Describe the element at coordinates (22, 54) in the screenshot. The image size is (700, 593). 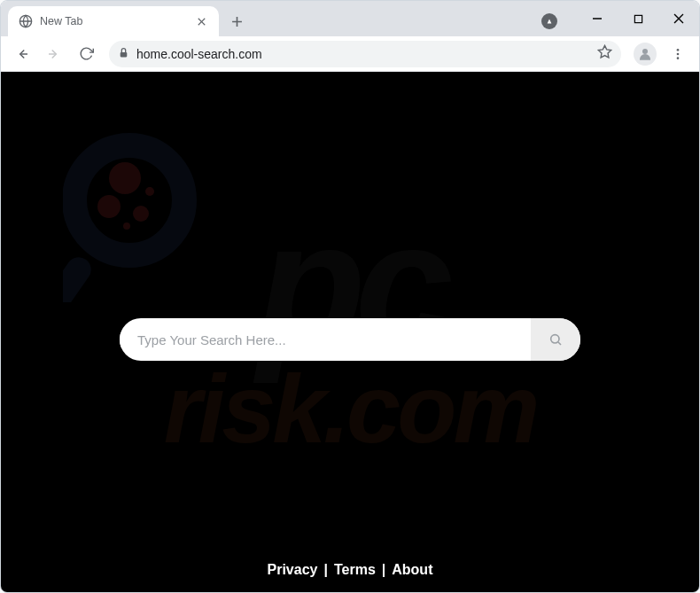
I see `back-button` at that location.